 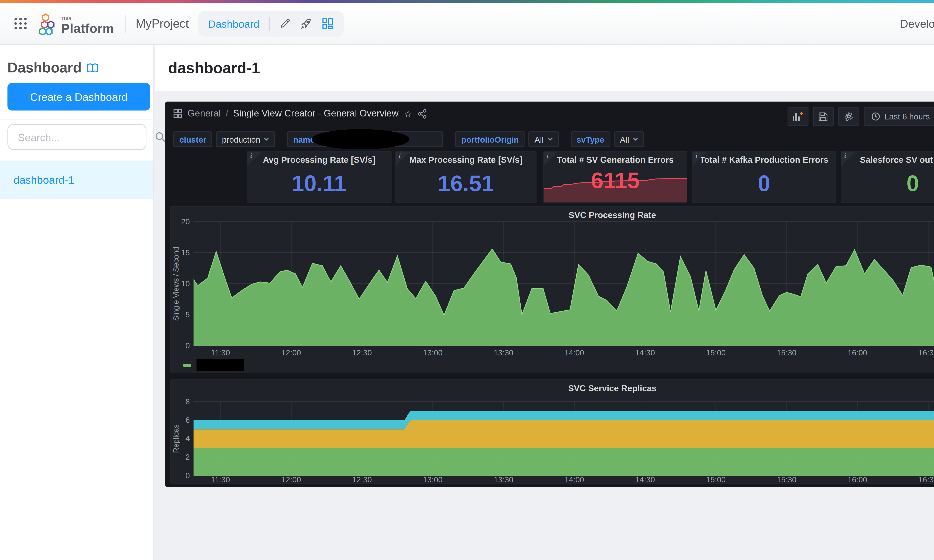 What do you see at coordinates (544, 139) in the screenshot?
I see `filter-value-portfolioOrigin: All` at bounding box center [544, 139].